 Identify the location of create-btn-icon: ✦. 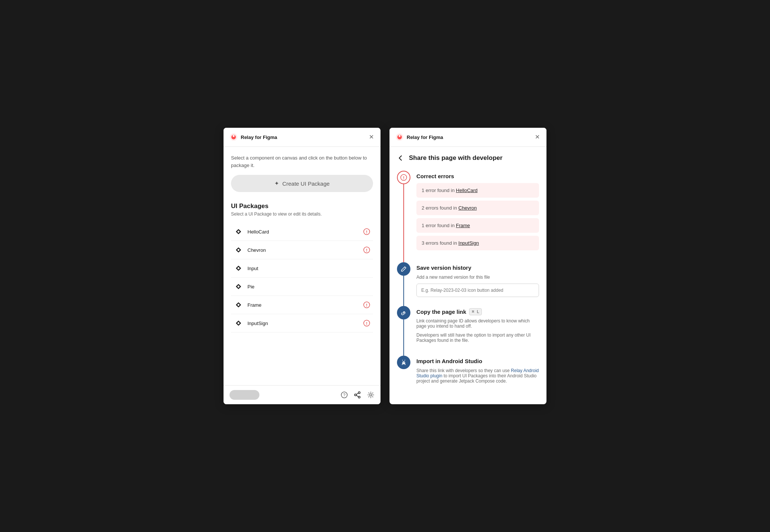
(277, 183).